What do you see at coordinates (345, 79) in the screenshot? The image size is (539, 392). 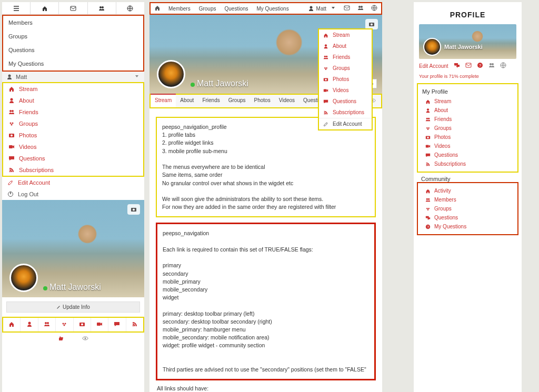 I see `sm-photos: Photos` at bounding box center [345, 79].